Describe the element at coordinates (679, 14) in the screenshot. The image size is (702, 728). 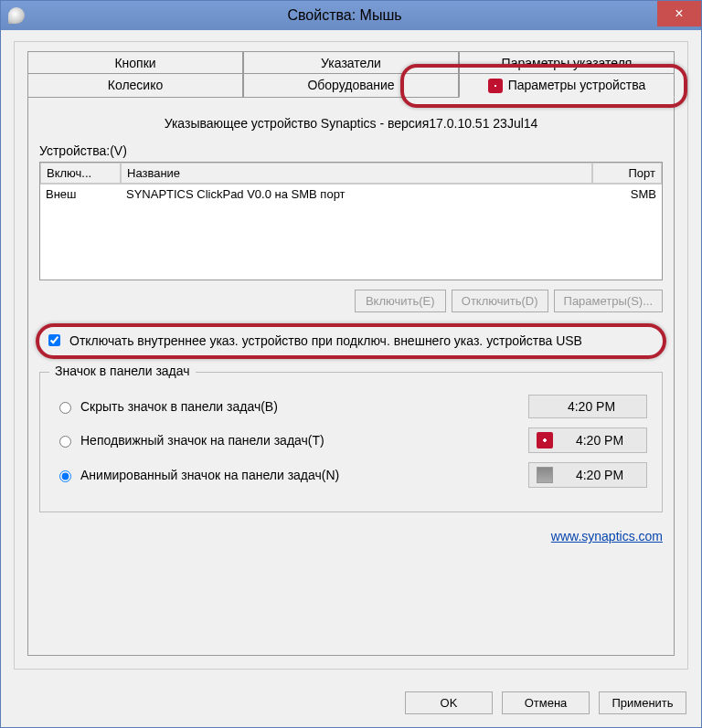
I see `close-button: ×` at that location.